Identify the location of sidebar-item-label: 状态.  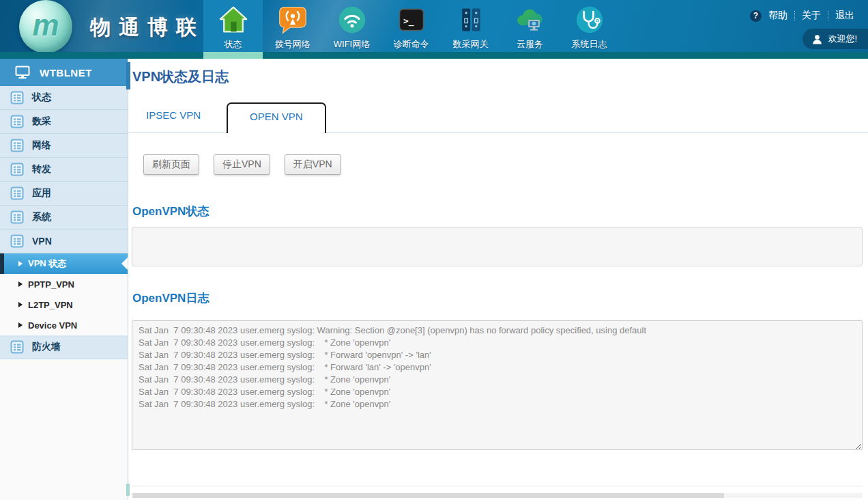
(42, 98).